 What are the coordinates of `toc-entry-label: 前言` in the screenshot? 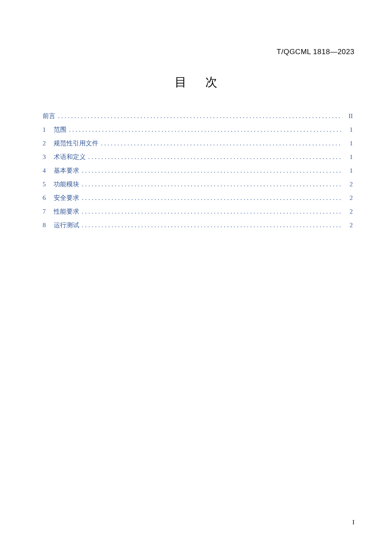 It's located at (49, 116).